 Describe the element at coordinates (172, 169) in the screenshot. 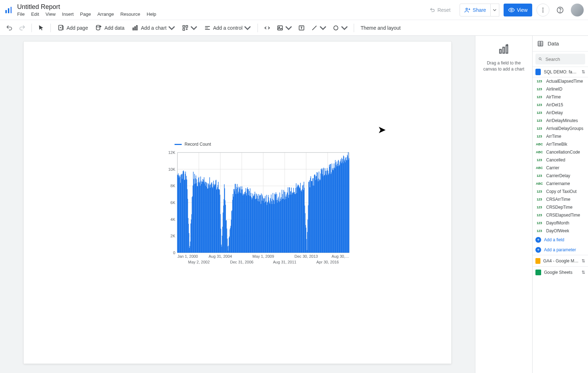

I see `svg-text: 10K` at that location.